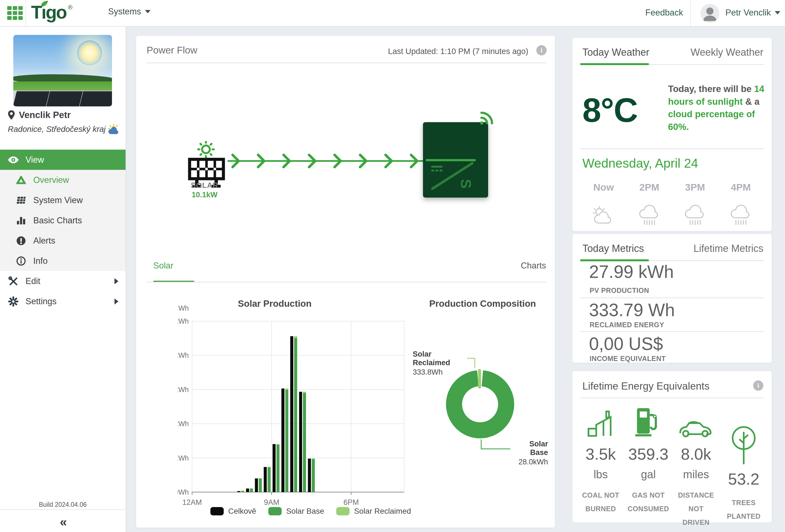 This screenshot has width=785, height=532. What do you see at coordinates (613, 248) in the screenshot?
I see `tab-today-metrics: Today Metrics` at bounding box center [613, 248].